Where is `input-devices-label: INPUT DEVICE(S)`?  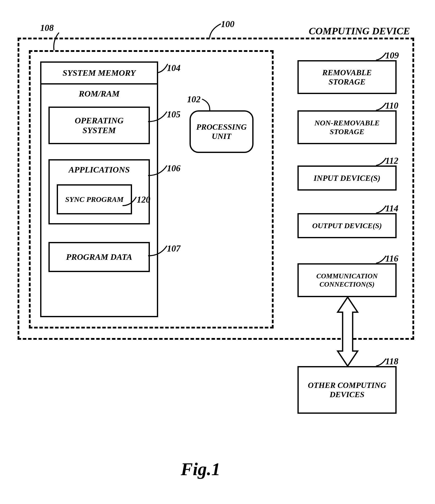 input-devices-label: INPUT DEVICE(S) is located at coordinates (347, 178).